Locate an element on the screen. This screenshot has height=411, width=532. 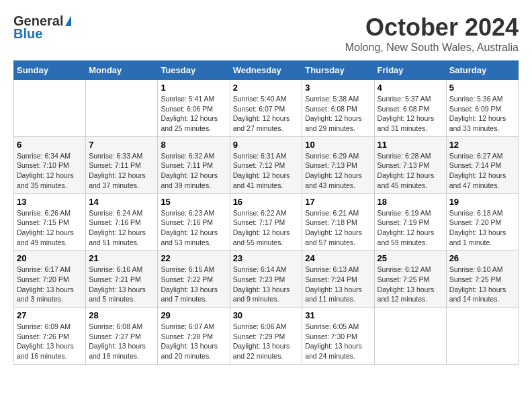
week-row-5: 27Sunrise: 6:09 AMSunset: 7:26 PMDayligh… is located at coordinates (266, 336).